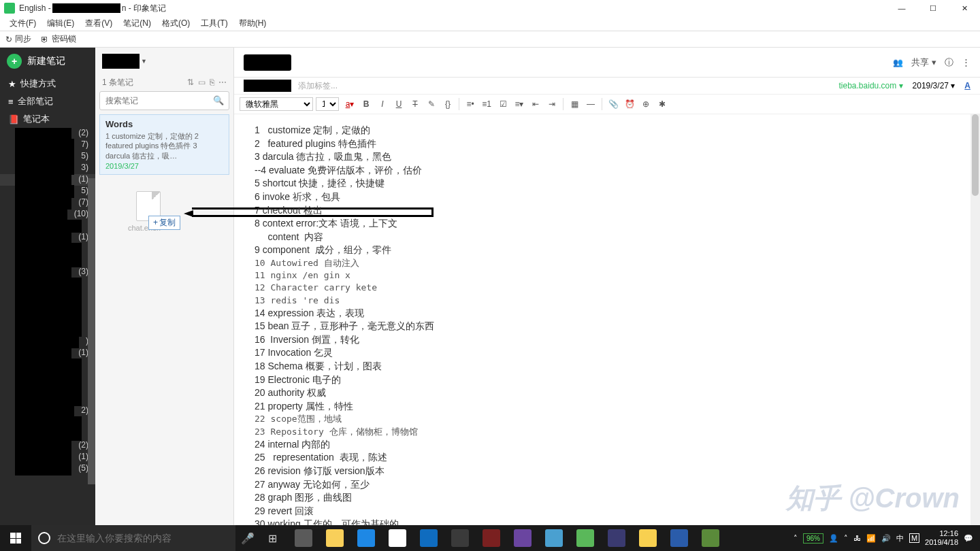 This screenshot has width=980, height=551. I want to click on note-date-label: 2019/3/27 ▾, so click(934, 86).